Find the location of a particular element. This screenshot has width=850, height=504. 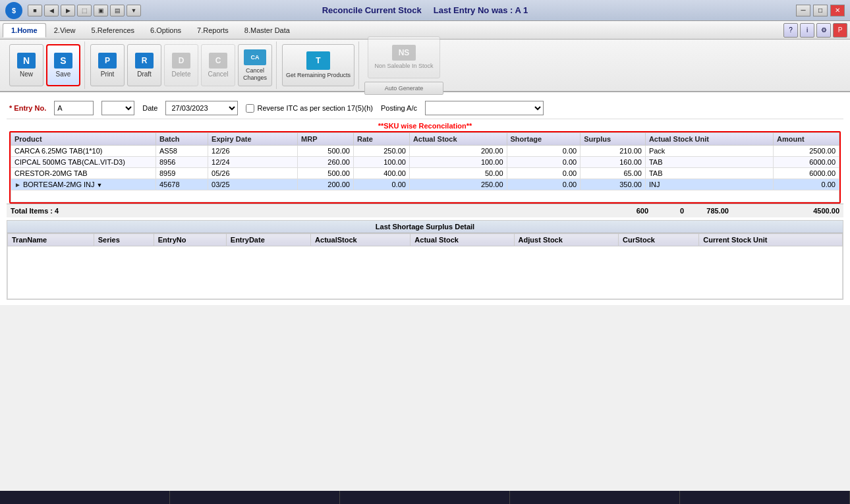

cell-product: ► BORTESAM-2MG INJ ▼ is located at coordinates (84, 184).